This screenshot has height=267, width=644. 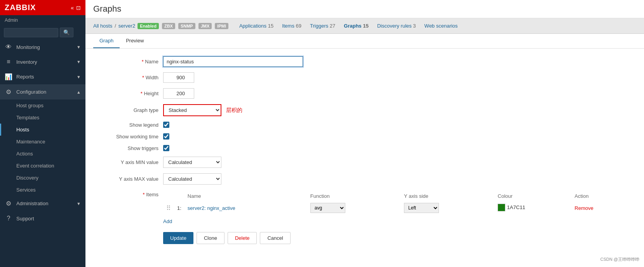 I want to click on watermark: CSDN @王哗哗哗哗, so click(x=620, y=260).